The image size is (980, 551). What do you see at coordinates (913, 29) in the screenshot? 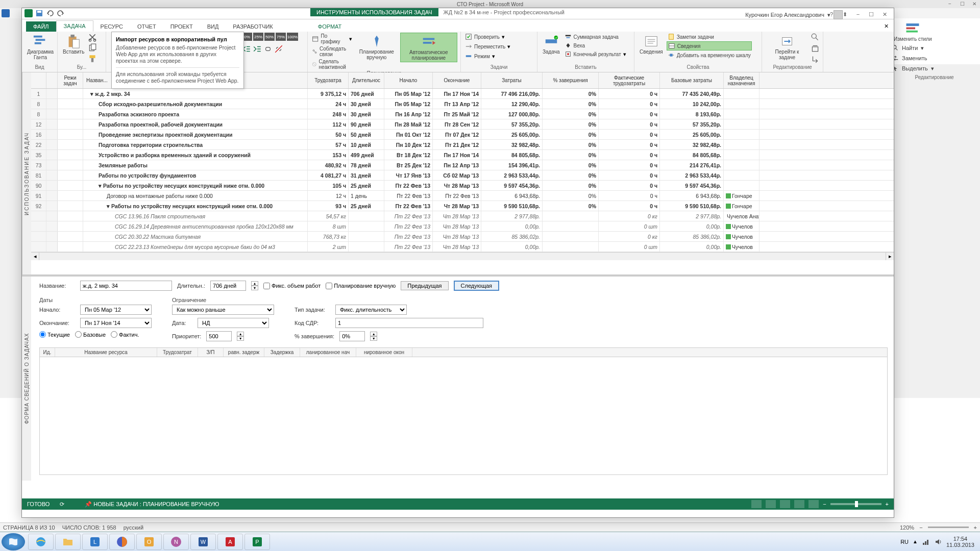
I see `change-styles-icon` at bounding box center [913, 29].